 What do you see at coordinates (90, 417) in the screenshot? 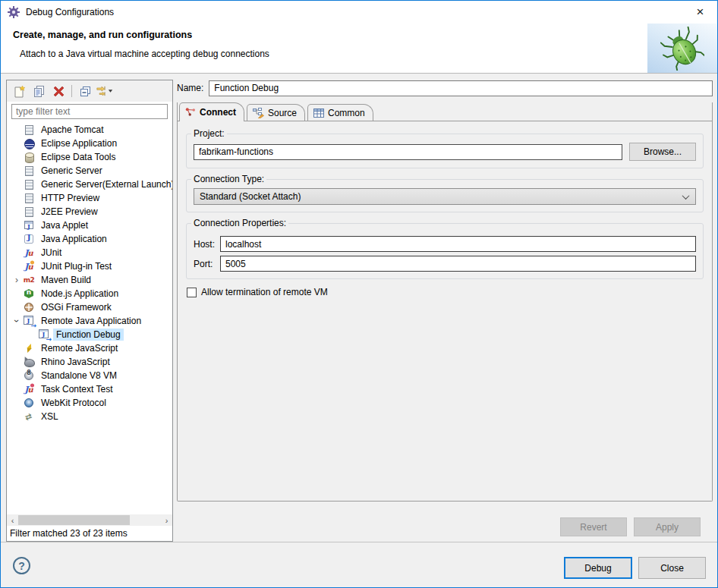
I see `tree-item-xsl: XSL` at bounding box center [90, 417].